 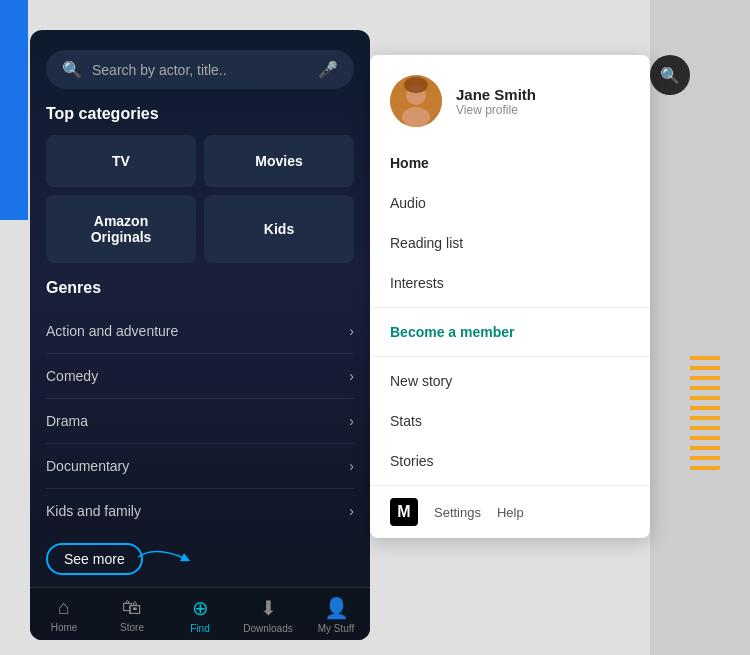 I want to click on bottom-nav: ⌂ Home 🛍 Store ⊕ Find ⬇ Downloads 👤 My S…, so click(x=200, y=614).